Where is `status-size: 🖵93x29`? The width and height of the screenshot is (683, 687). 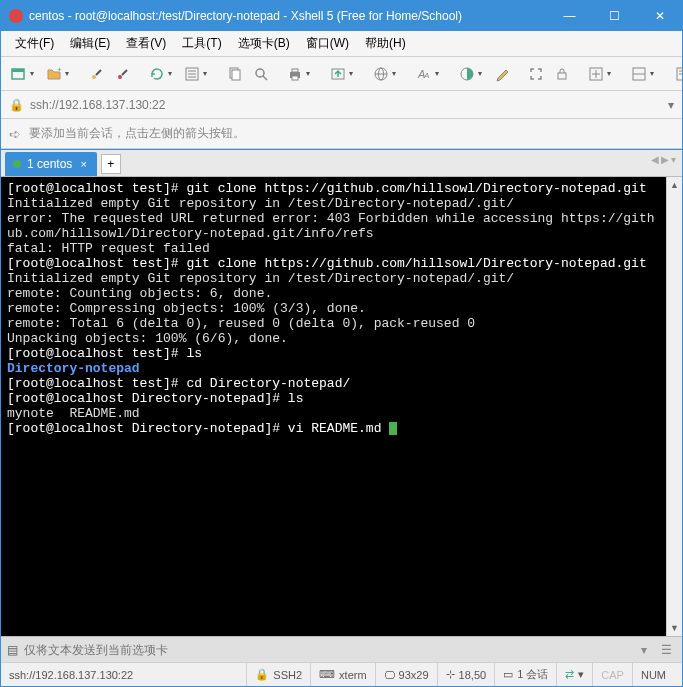 status-size: 🖵93x29 is located at coordinates (406, 674).